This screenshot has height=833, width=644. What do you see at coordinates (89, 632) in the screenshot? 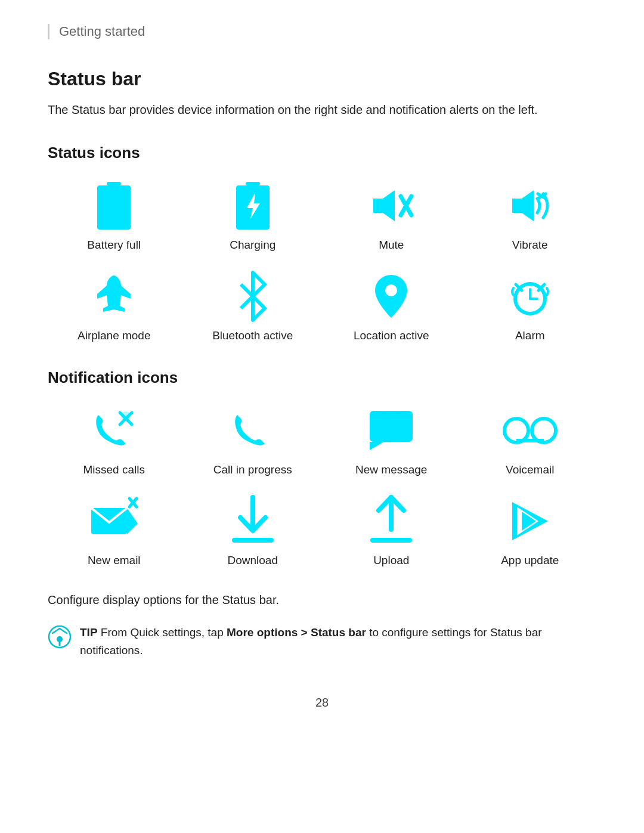
I see `tip-prefix: TIP` at bounding box center [89, 632].